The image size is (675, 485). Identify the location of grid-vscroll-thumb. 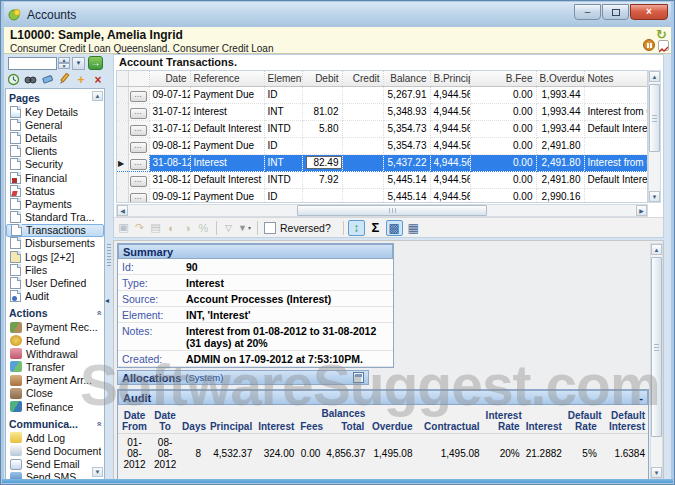
(654, 118).